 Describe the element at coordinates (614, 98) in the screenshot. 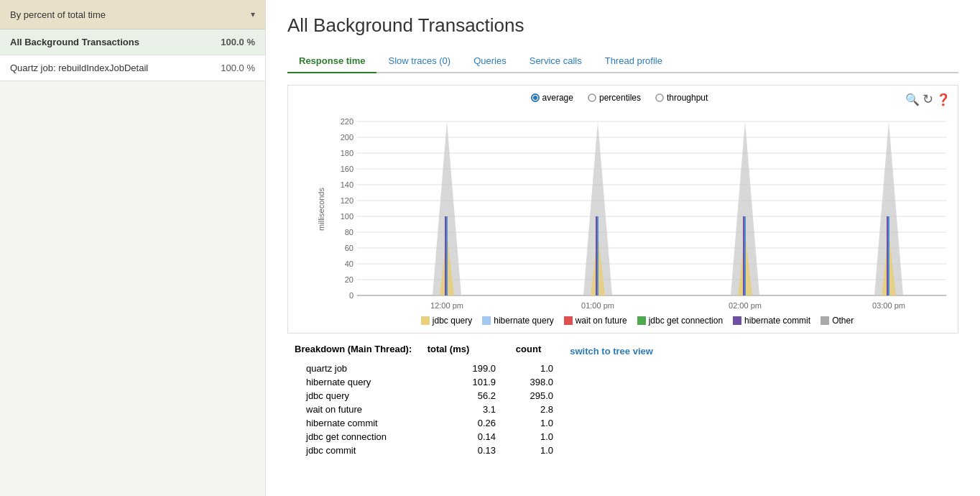

I see `radio-option-percentiles: percentiles` at that location.